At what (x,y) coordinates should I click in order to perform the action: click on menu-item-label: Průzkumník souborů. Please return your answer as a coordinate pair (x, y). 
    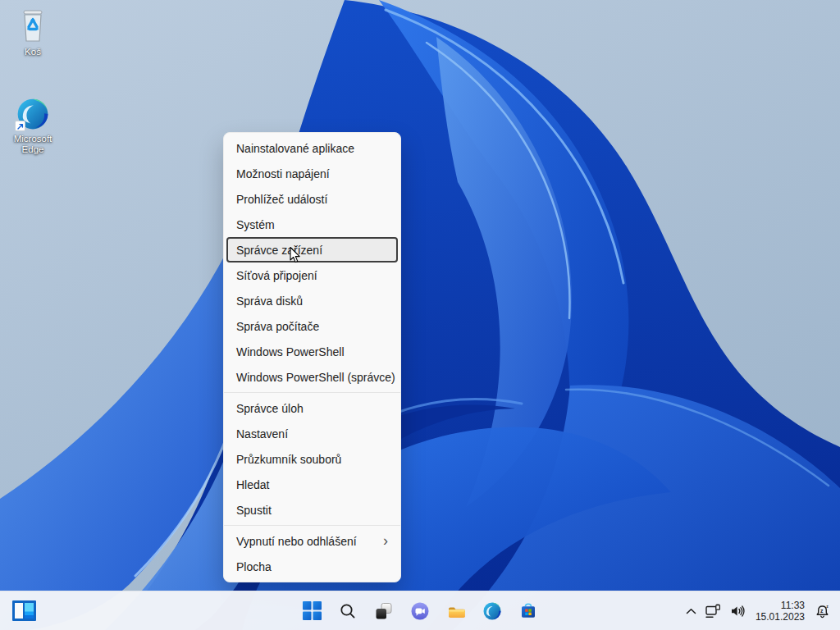
    Looking at the image, I should click on (289, 459).